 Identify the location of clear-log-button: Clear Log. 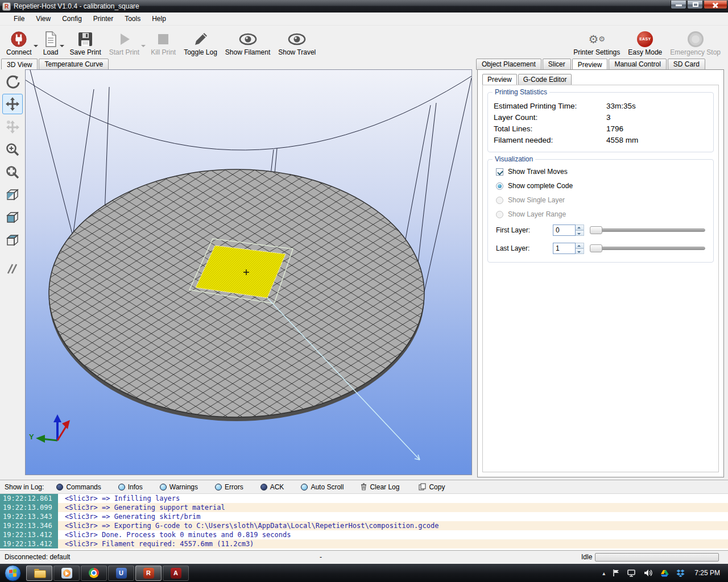
(380, 487).